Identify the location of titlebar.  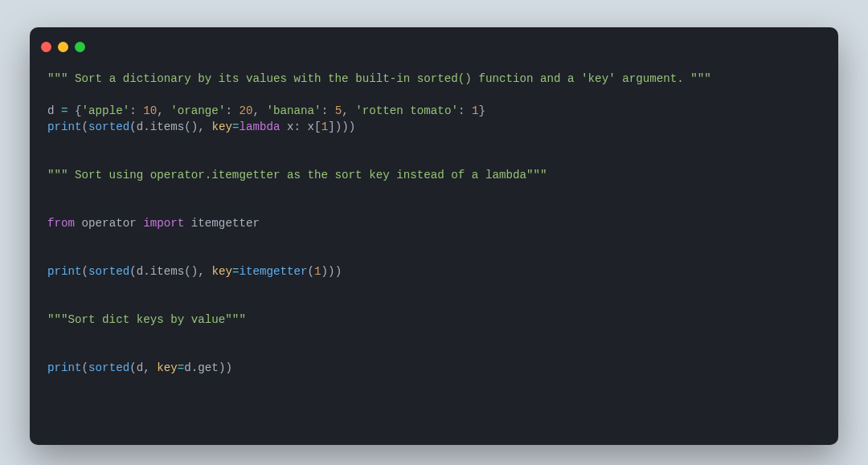
(434, 42).